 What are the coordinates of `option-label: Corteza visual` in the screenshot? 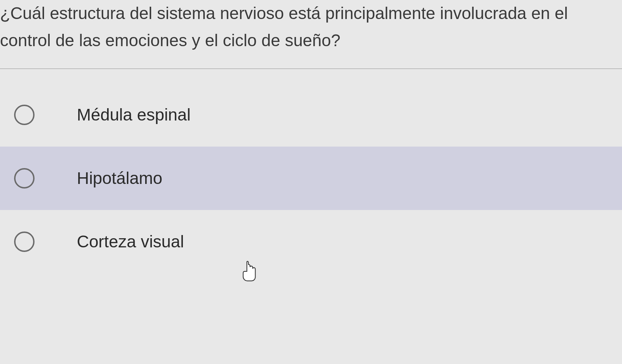 It's located at (130, 242).